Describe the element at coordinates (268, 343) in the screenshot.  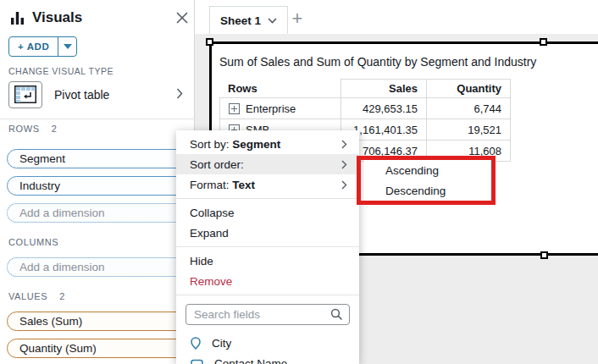
I see `field-list-item-city: City` at that location.